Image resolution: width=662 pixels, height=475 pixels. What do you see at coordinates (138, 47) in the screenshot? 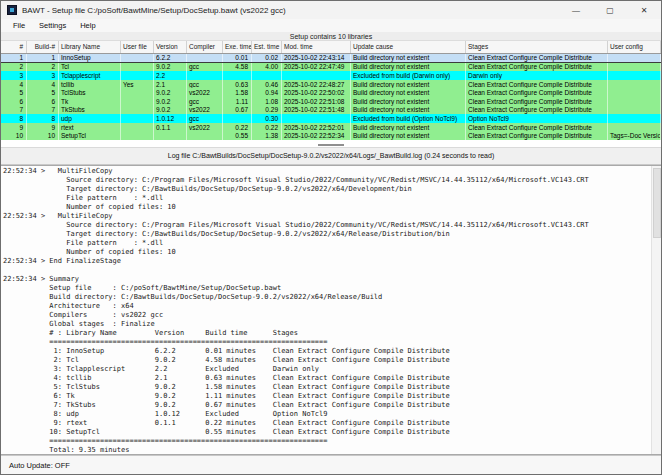
I see `column-header-user-file: User file` at bounding box center [138, 47].